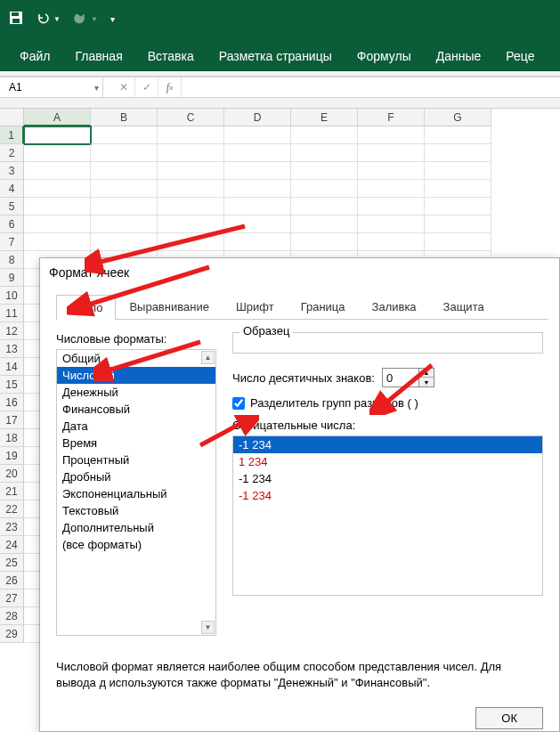 The image size is (560, 732). Describe the element at coordinates (392, 118) in the screenshot. I see `column-header: F` at that location.